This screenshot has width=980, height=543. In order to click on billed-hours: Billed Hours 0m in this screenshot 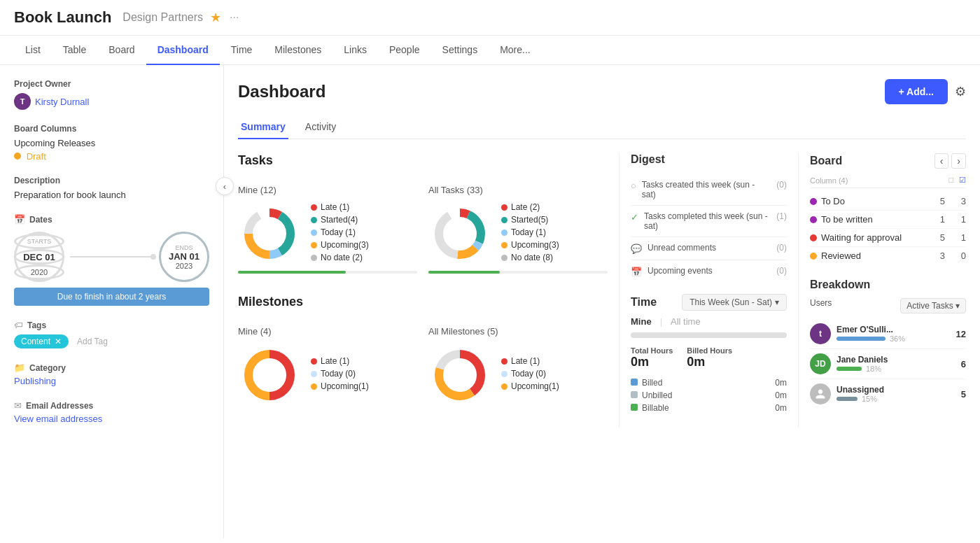, I will do `click(710, 358)`.